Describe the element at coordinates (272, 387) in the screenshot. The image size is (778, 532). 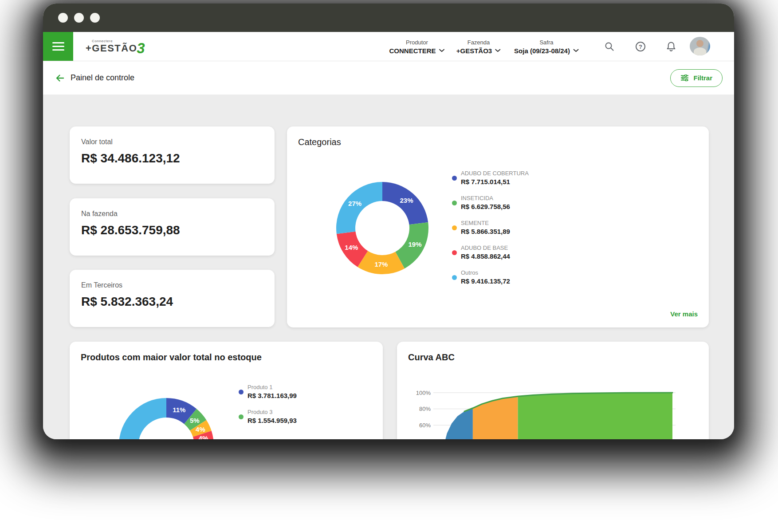
I see `legend-label: Produto 1` at that location.